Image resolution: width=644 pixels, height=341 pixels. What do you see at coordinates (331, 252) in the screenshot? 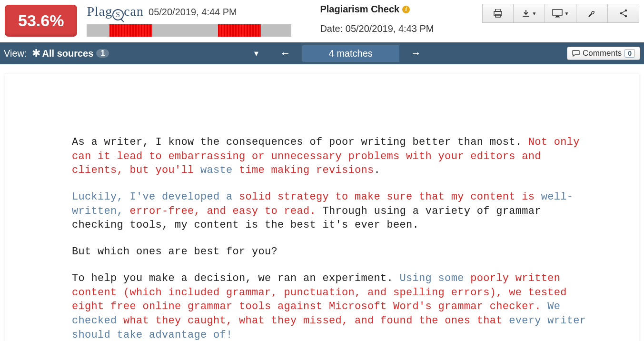
I see `paragraph: But which ones are best for you?` at bounding box center [331, 252].